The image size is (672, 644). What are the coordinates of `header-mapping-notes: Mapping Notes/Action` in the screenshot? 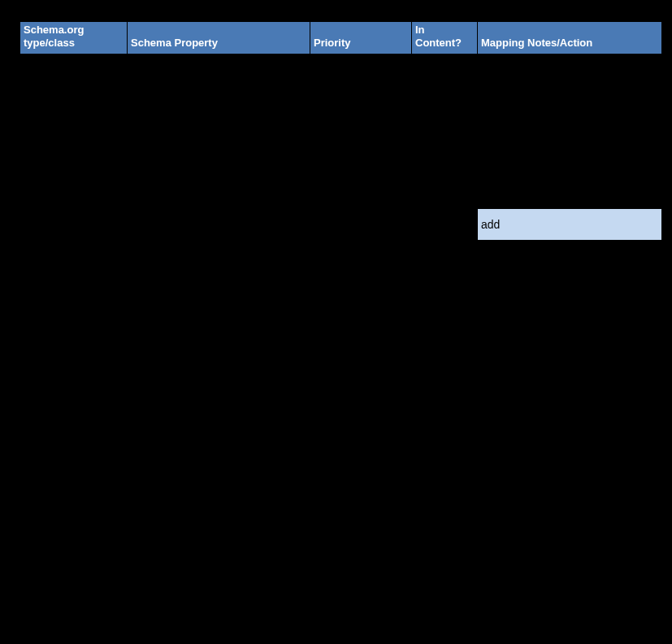 It's located at (570, 38).